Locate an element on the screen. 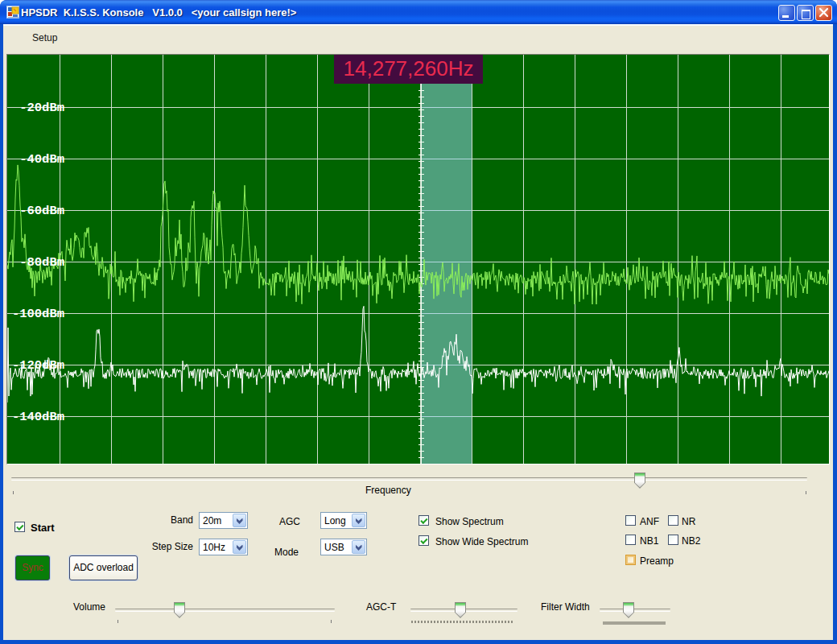 The height and width of the screenshot is (644, 837). svg-text: -140dBm is located at coordinates (39, 417).